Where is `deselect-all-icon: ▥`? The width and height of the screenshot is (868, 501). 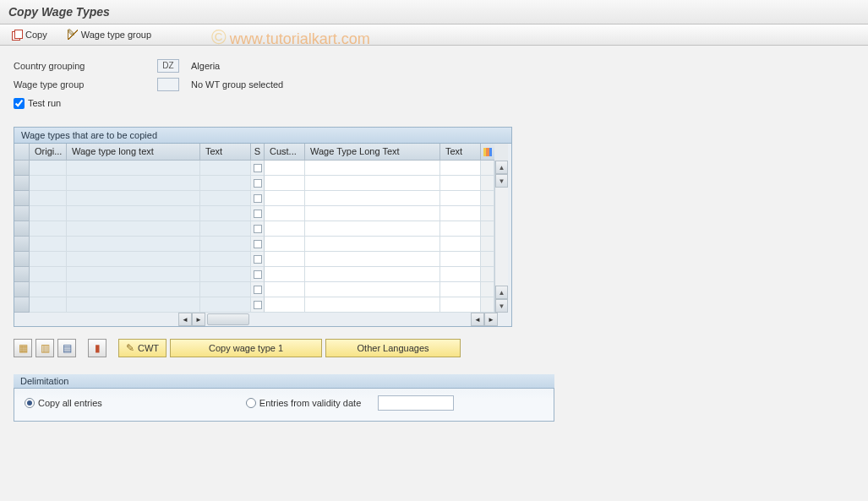
deselect-all-icon: ▥ is located at coordinates (46, 348).